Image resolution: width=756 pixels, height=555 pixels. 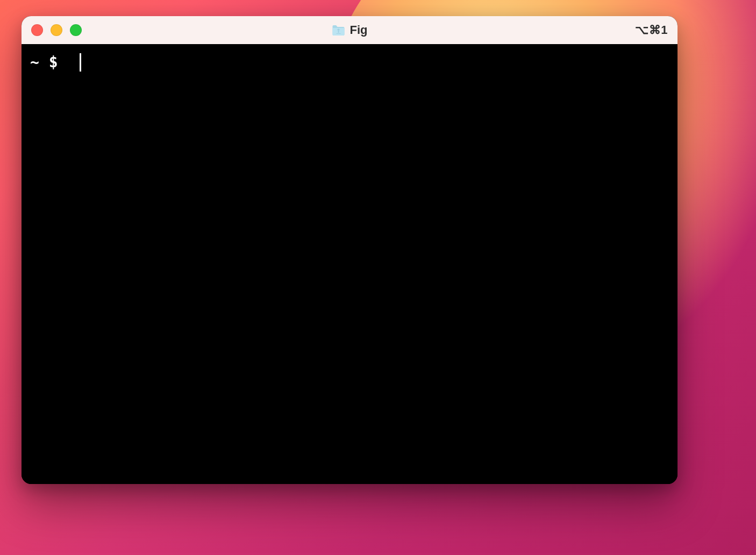 What do you see at coordinates (359, 30) in the screenshot?
I see `window-title: Fig` at bounding box center [359, 30].